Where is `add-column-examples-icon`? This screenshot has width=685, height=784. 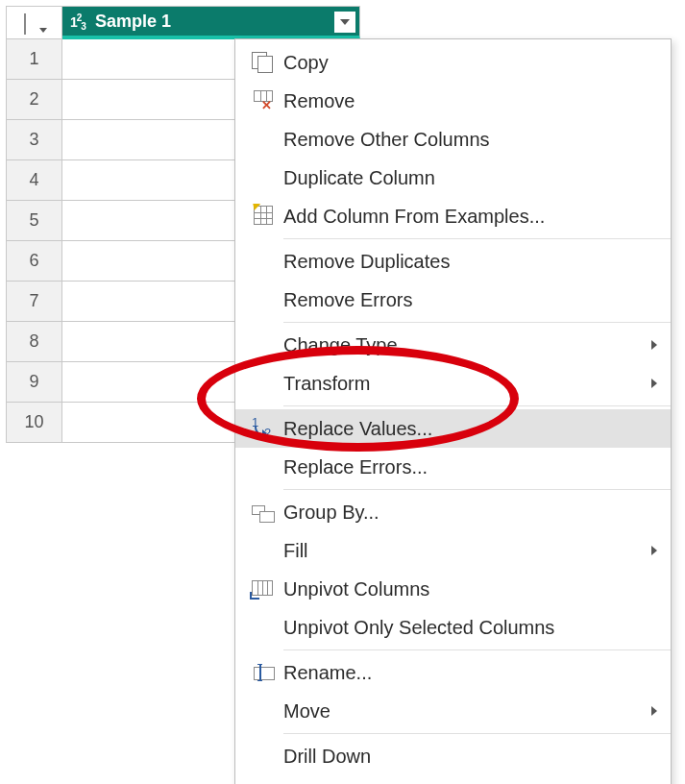
add-column-examples-icon is located at coordinates (263, 216).